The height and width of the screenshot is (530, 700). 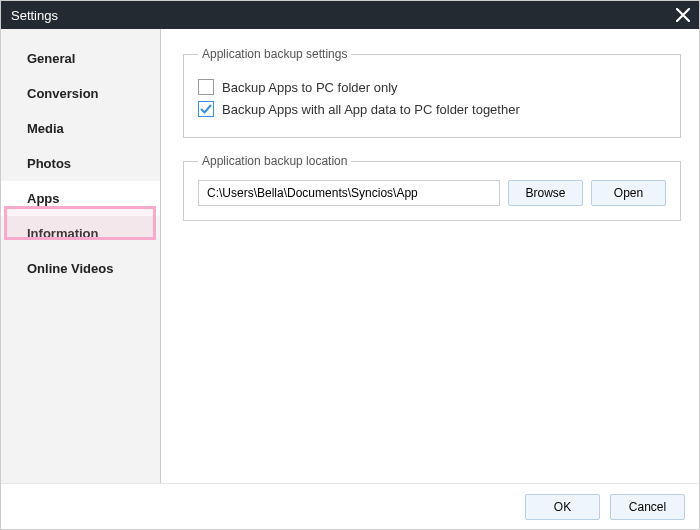 I want to click on sidebar-item-media: Media, so click(x=80, y=128).